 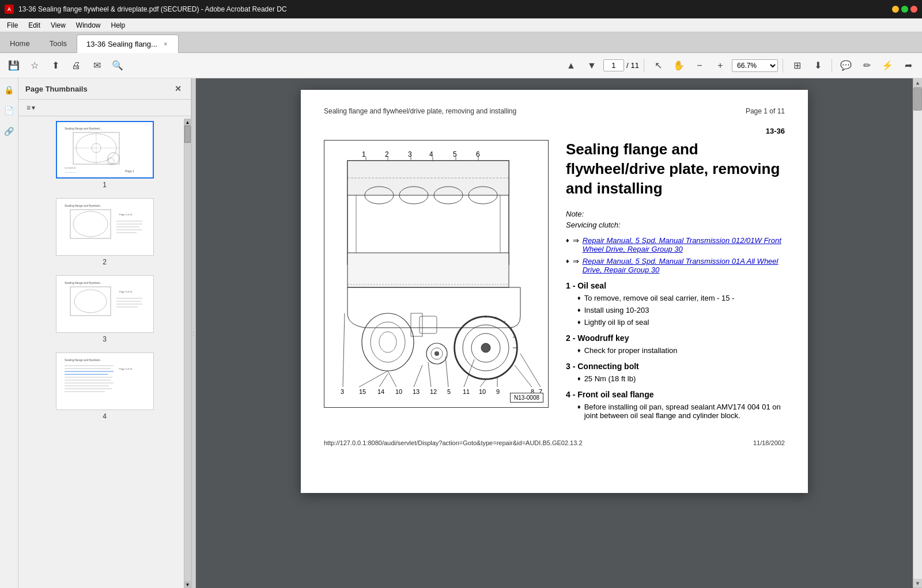 I want to click on close-sidebar-button: ✕, so click(x=178, y=89).